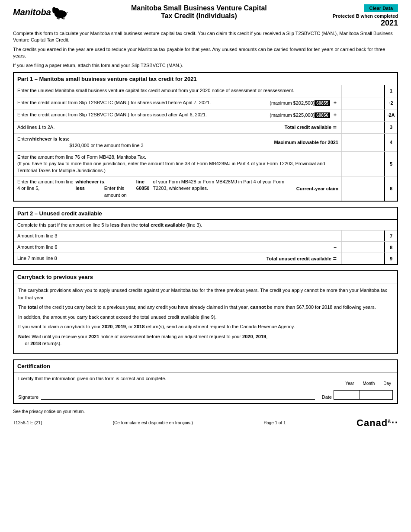  Describe the element at coordinates (363, 395) in the screenshot. I see `date-input-group` at that location.